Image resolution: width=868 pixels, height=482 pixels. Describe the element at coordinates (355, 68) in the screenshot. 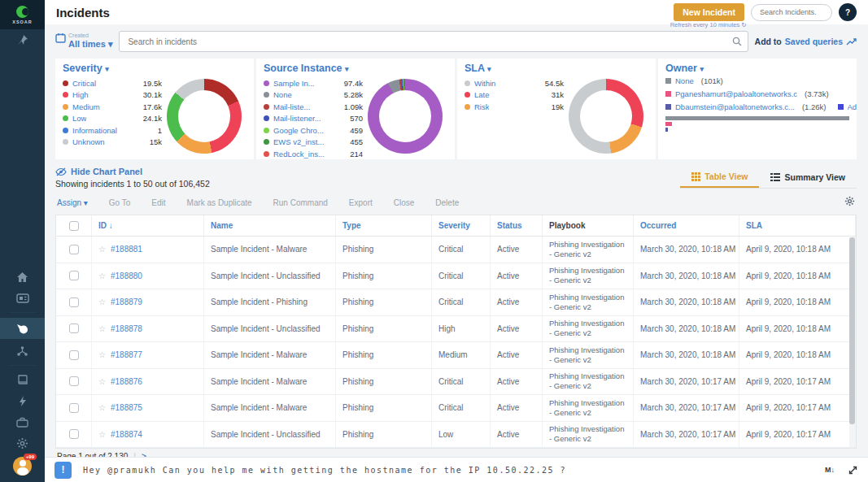

I see `source-instance-chart-title: Source Instance ▾` at that location.